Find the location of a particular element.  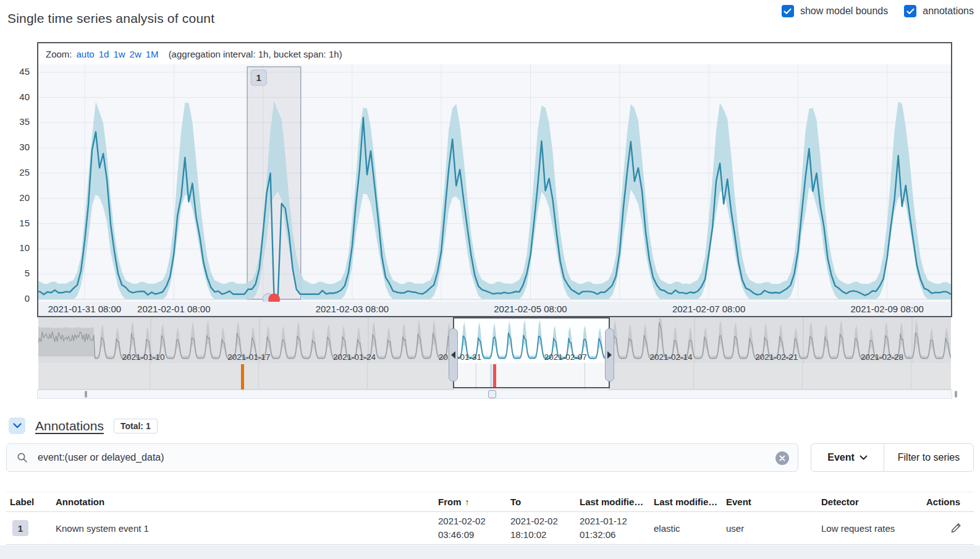

context-tick-label: 2021-02-21 is located at coordinates (776, 357).